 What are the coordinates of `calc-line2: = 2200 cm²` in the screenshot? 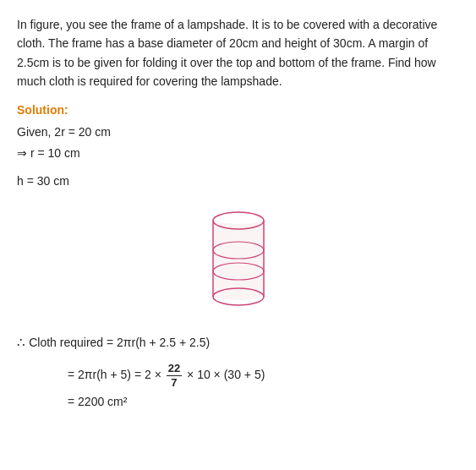 It's located at (264, 402).